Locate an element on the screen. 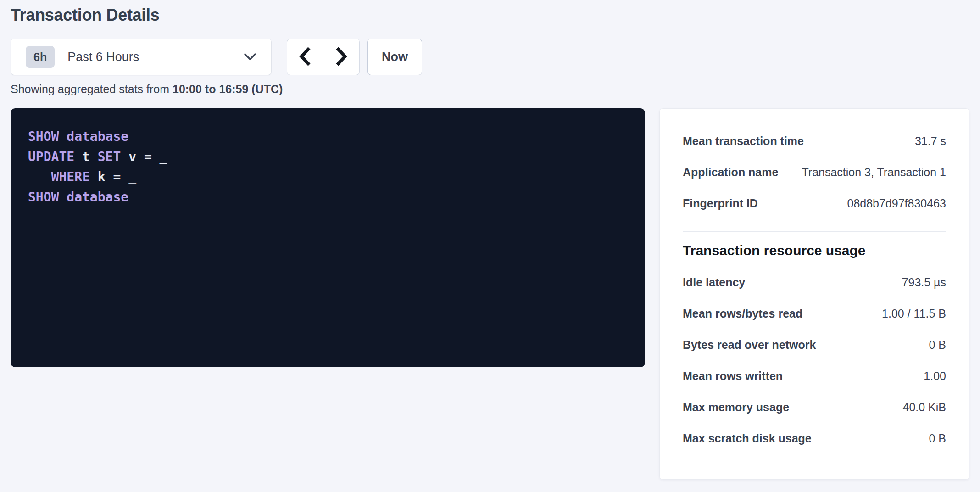  stat-value: Transaction 3, Transaction 1 is located at coordinates (874, 173).